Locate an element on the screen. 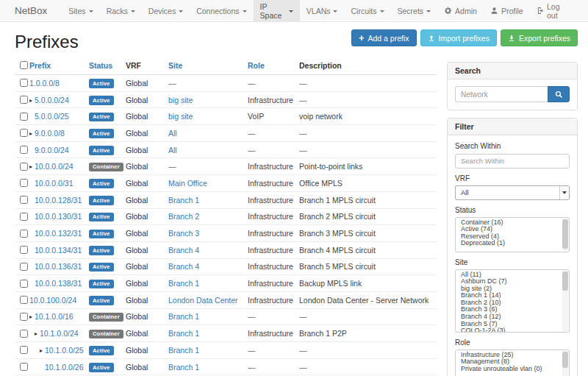 This screenshot has height=376, width=588. prefix-link: 9.0.0.0/24 is located at coordinates (51, 150).